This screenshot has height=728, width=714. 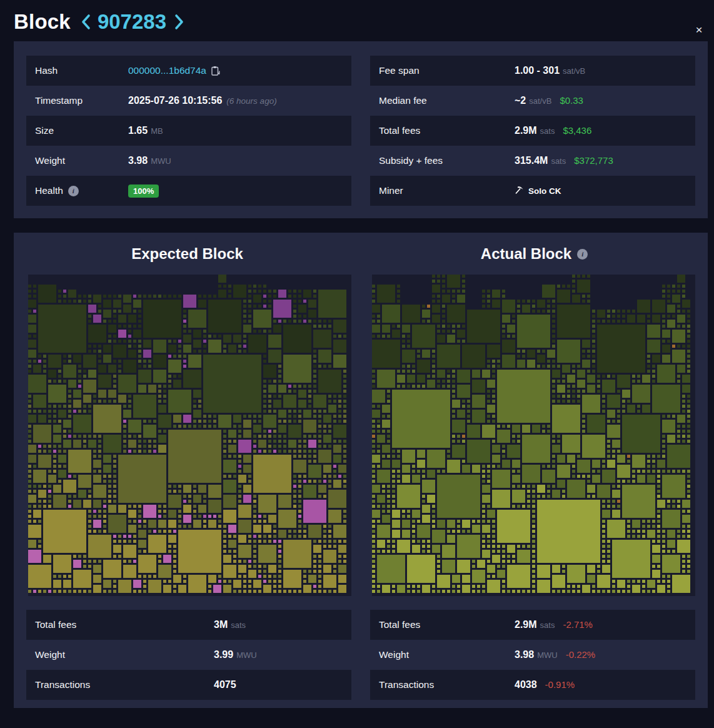 I want to click on actual-fees-unit: sats, so click(x=548, y=625).